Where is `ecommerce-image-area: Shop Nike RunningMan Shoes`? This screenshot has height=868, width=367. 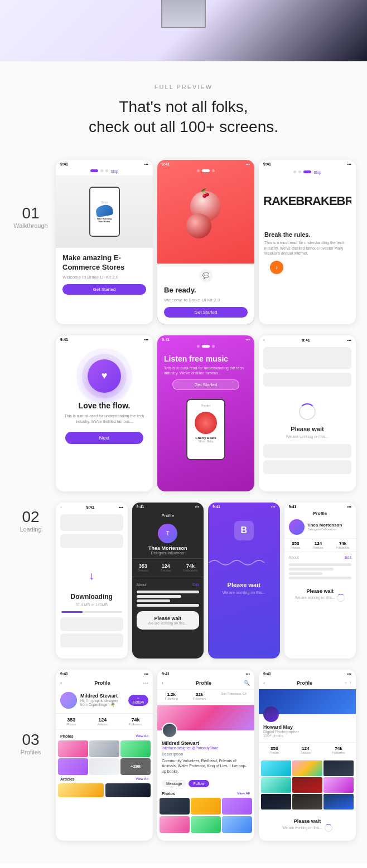 ecommerce-image-area: Shop Nike RunningMan Shoes is located at coordinates (104, 212).